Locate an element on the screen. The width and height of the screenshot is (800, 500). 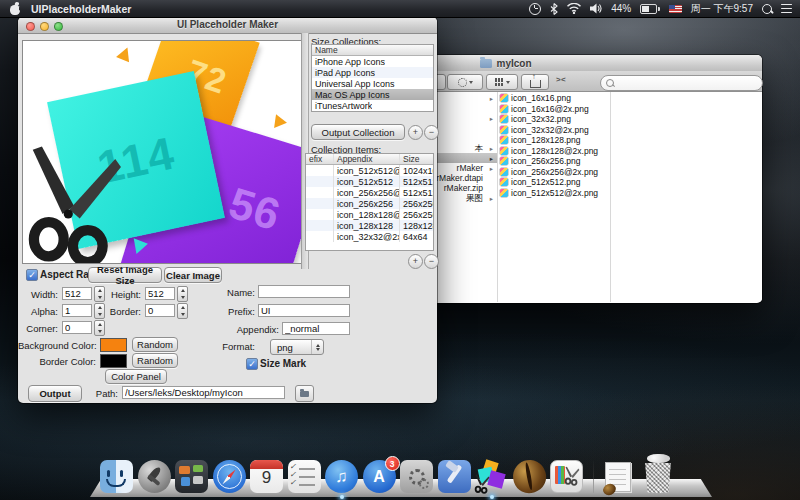
remove-collection-button: − is located at coordinates (432, 132).